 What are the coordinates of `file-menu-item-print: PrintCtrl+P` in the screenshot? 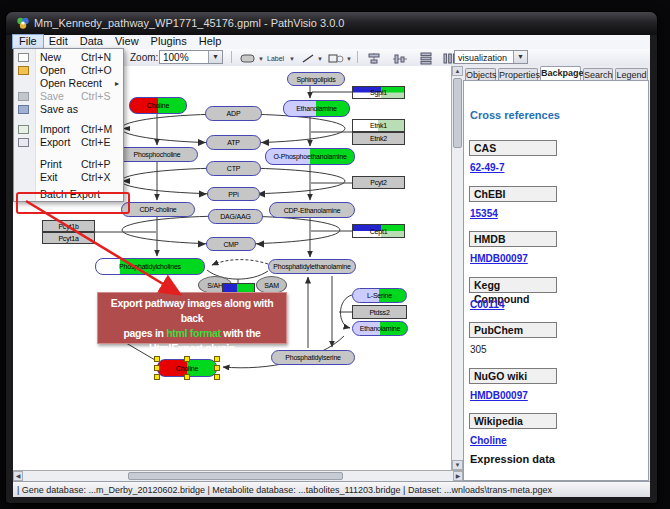 It's located at (68, 164).